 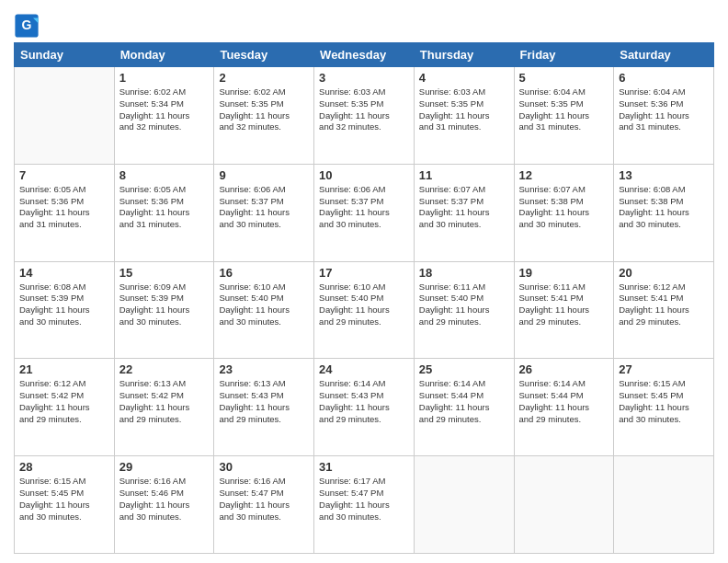 I want to click on day-number: 5, so click(x=564, y=77).